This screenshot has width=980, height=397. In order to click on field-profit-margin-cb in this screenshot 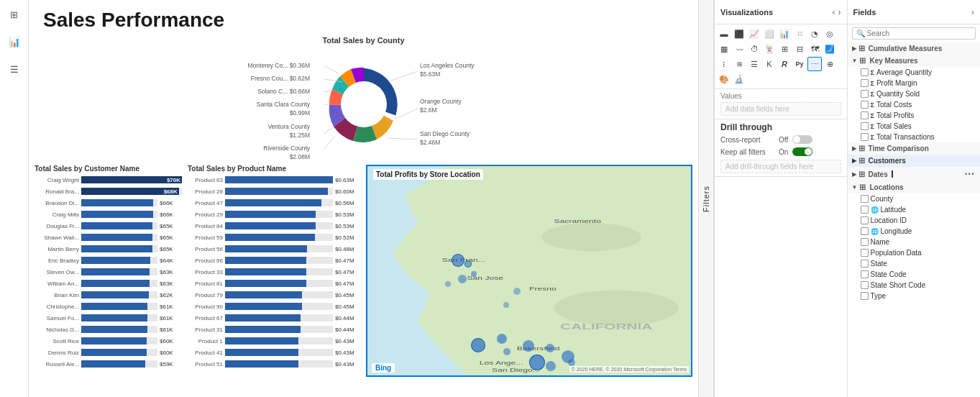, I will do `click(864, 83)`.